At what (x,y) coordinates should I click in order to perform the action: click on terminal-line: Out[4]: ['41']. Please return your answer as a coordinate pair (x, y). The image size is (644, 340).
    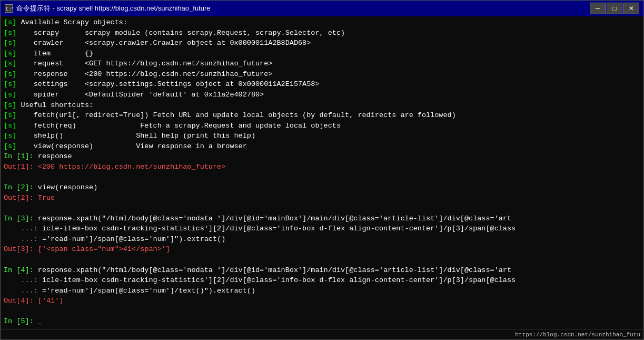
    Looking at the image, I should click on (322, 301).